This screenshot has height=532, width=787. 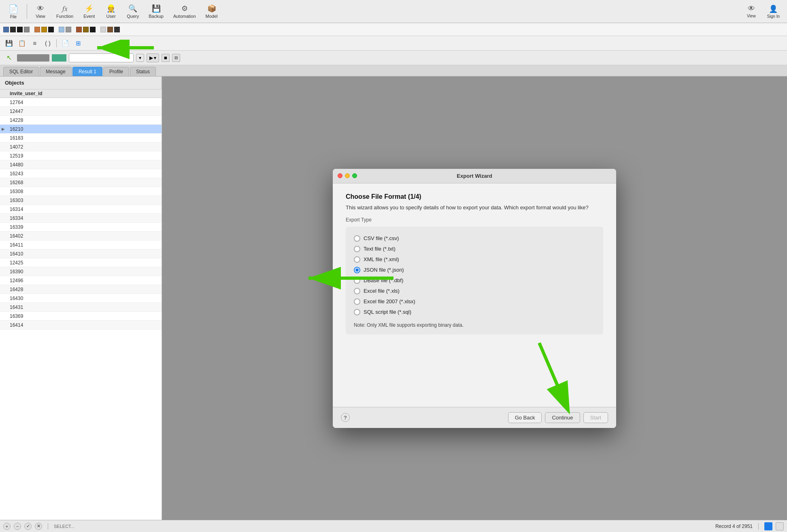 What do you see at coordinates (357, 281) in the screenshot?
I see `radio-dbf` at bounding box center [357, 281].